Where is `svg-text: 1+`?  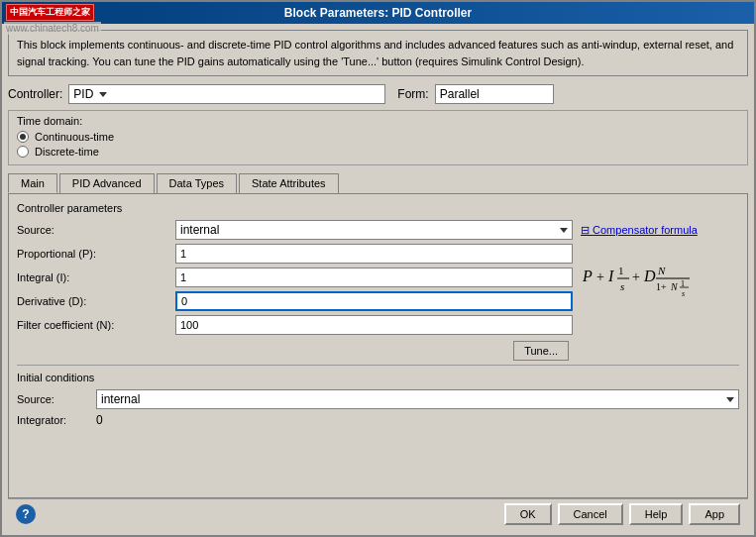
svg-text: 1+ is located at coordinates (662, 287).